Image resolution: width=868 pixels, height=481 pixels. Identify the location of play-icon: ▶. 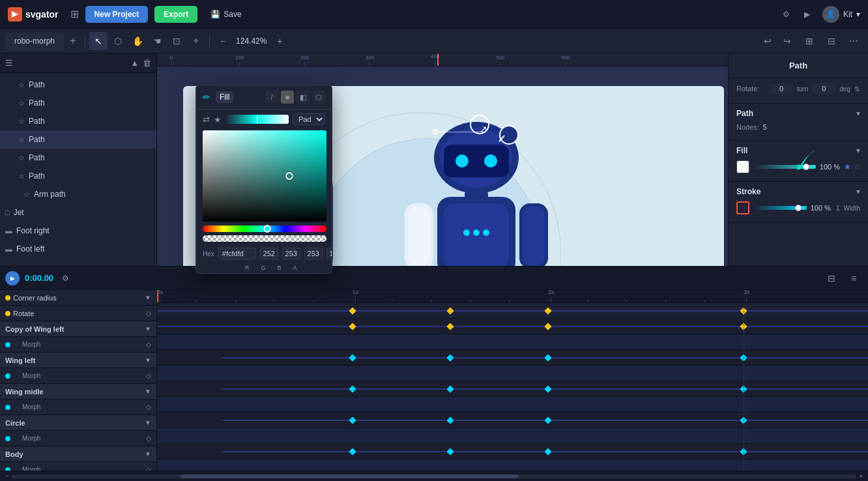
(807, 14).